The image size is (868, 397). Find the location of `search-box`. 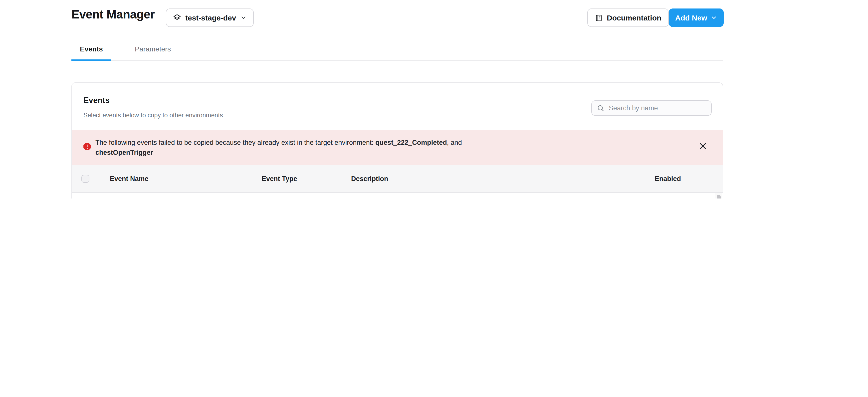

search-box is located at coordinates (652, 108).